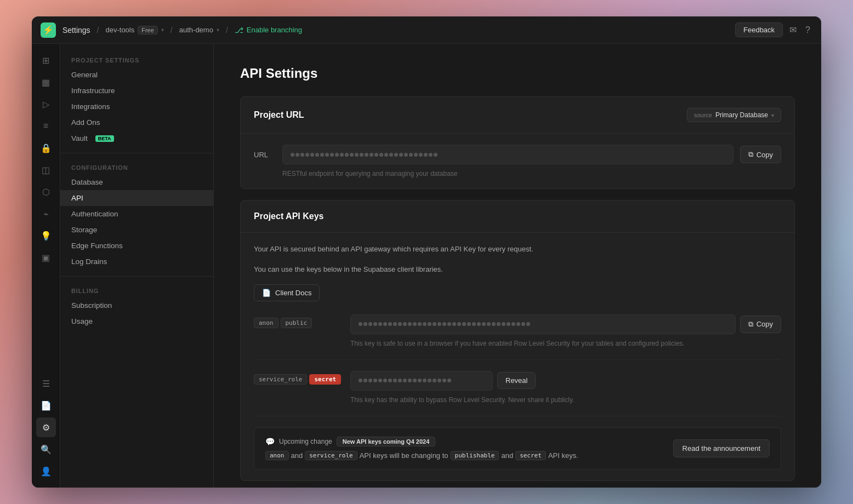 The height and width of the screenshot is (504, 853). I want to click on nav-function-icon: ⌁, so click(46, 214).